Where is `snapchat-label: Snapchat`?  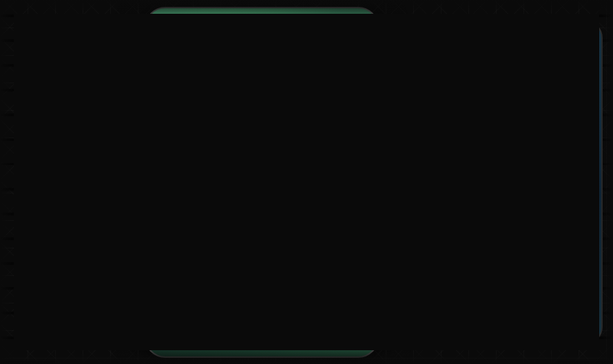 snapchat-label: Snapchat is located at coordinates (236, 232).